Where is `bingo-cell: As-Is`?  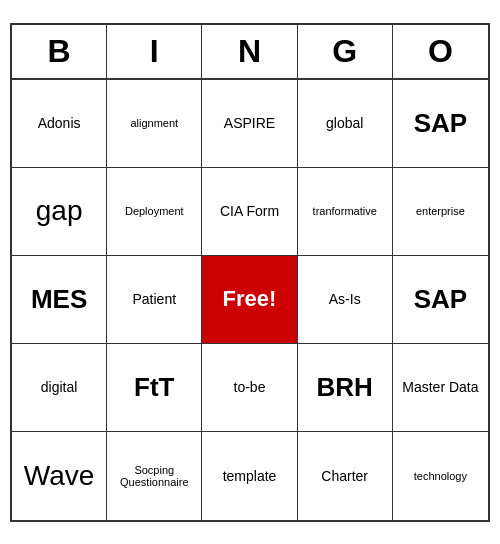
bingo-cell: As-Is is located at coordinates (346, 300).